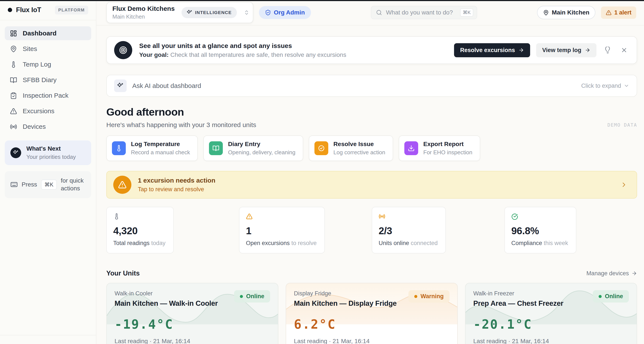  I want to click on sidebar-item-dashboard: Dashboard, so click(48, 33).